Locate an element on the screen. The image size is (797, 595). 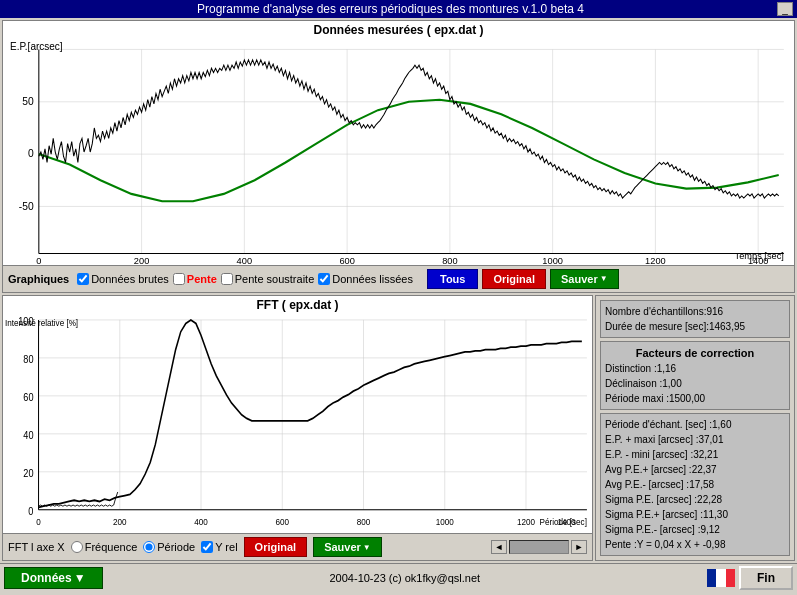
pente-info-label: Pente :Y = 0,04 x X + -0,98 is located at coordinates (665, 544).